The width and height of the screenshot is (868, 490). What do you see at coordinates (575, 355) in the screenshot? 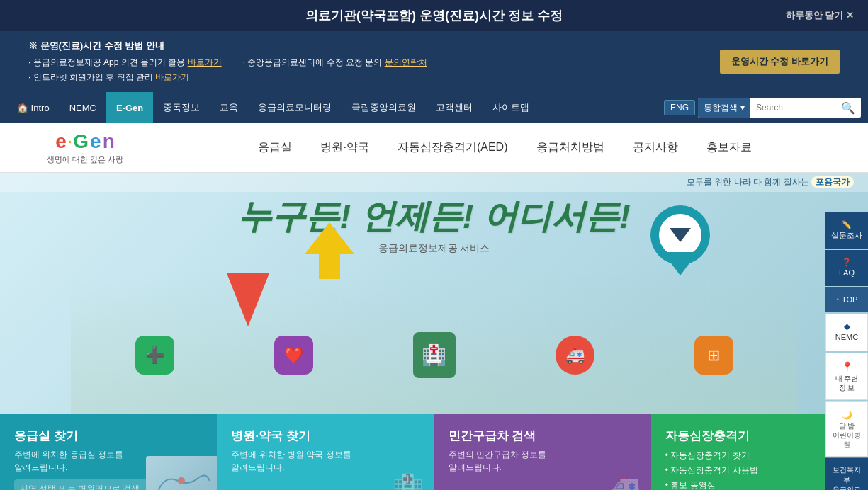
I see `ambulance-icon: 🚑` at bounding box center [575, 355].